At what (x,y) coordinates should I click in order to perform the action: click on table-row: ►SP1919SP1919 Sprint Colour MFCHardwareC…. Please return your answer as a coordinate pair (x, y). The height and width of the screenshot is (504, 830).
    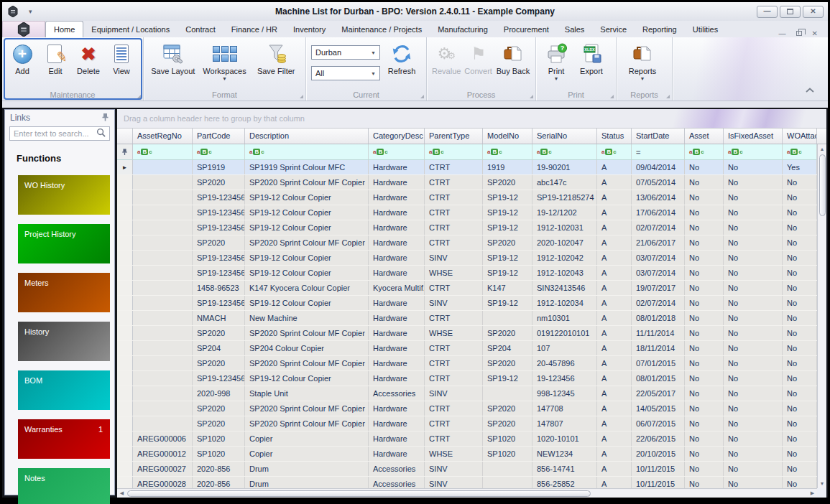
    Looking at the image, I should click on (467, 168).